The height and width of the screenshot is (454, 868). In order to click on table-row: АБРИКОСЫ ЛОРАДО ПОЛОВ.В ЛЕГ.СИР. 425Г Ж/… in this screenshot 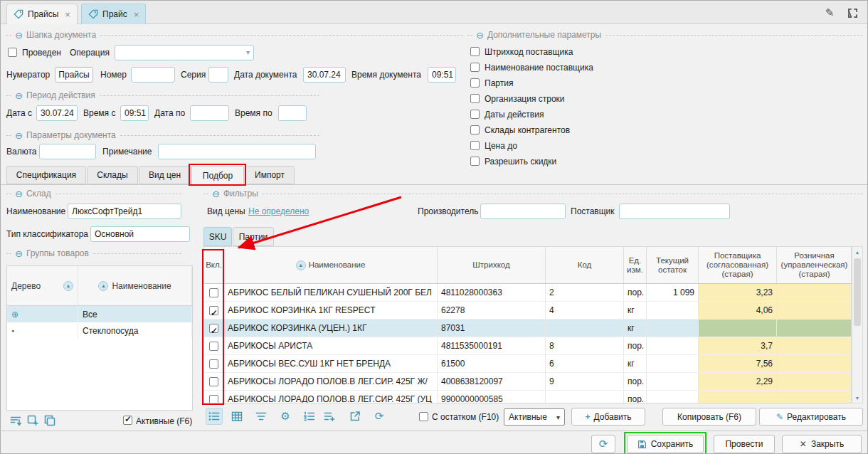, I will do `click(528, 381)`.